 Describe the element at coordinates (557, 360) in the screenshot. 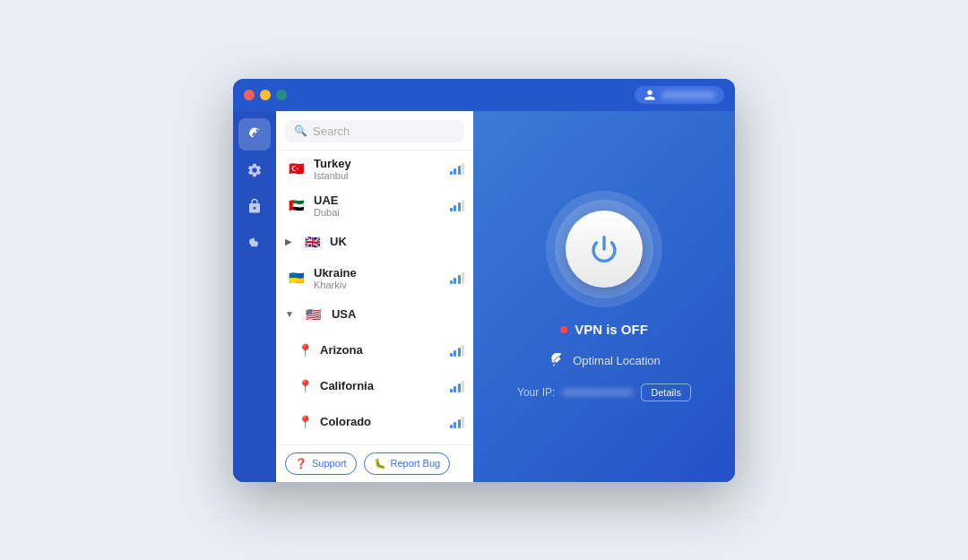

I see `rocket-small-icon` at that location.